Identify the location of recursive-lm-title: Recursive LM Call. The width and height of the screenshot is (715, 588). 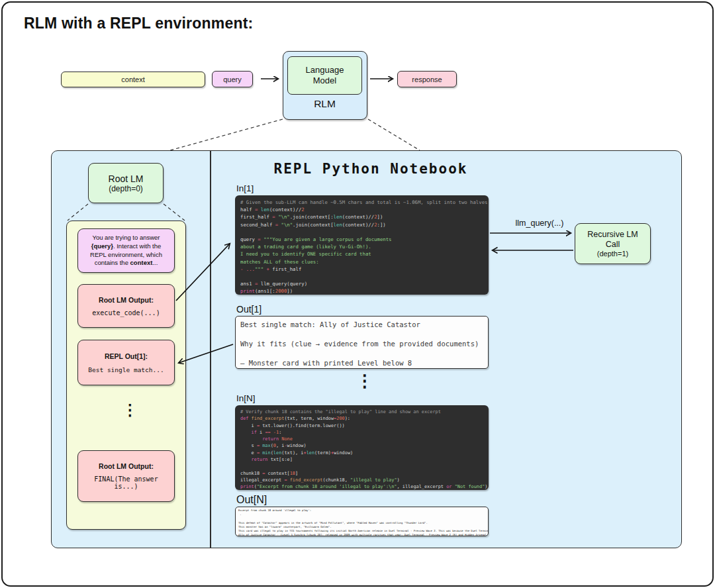
(613, 240).